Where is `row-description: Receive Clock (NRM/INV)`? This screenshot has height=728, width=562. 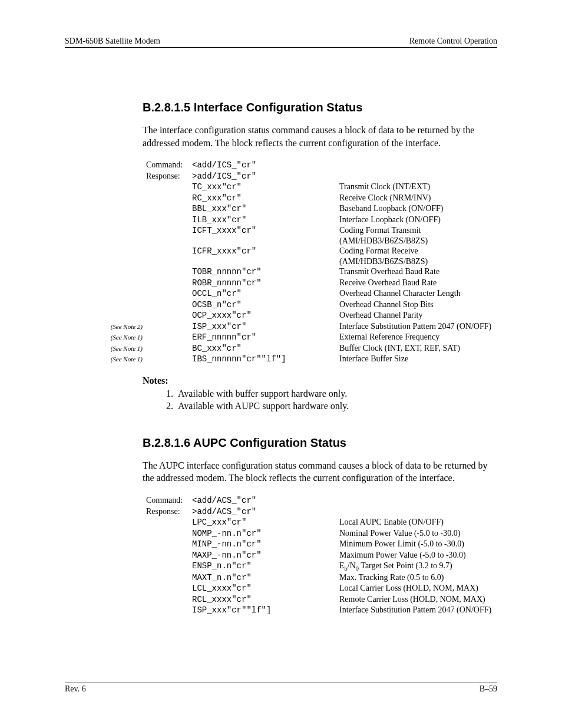 row-description: Receive Clock (NRM/INV) is located at coordinates (418, 198).